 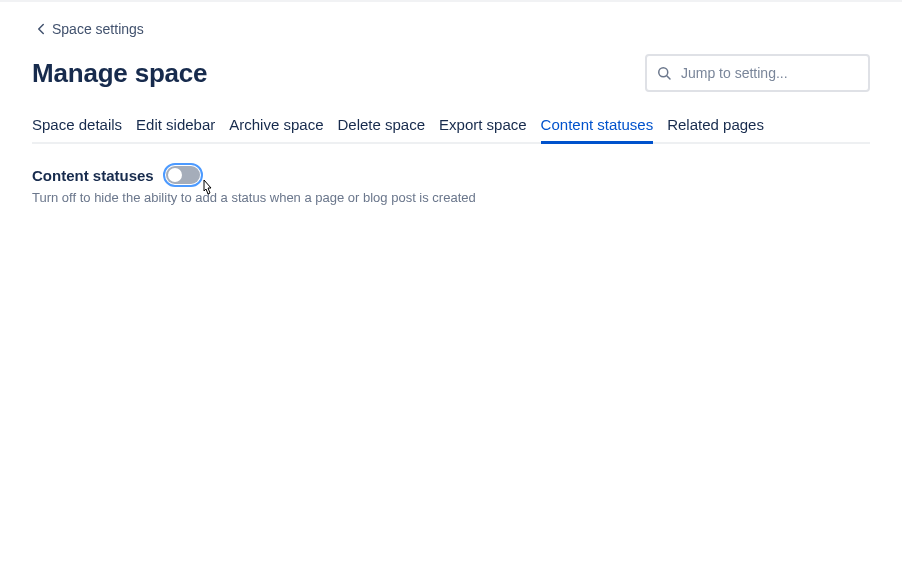 What do you see at coordinates (183, 175) in the screenshot?
I see `content-statuses-toggle` at bounding box center [183, 175].